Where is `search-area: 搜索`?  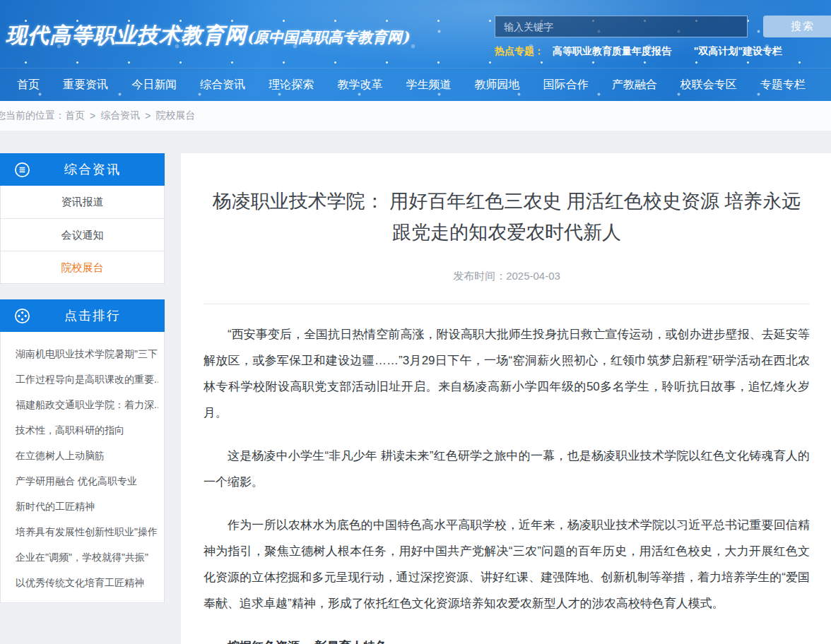
search-area: 搜索 is located at coordinates (663, 27).